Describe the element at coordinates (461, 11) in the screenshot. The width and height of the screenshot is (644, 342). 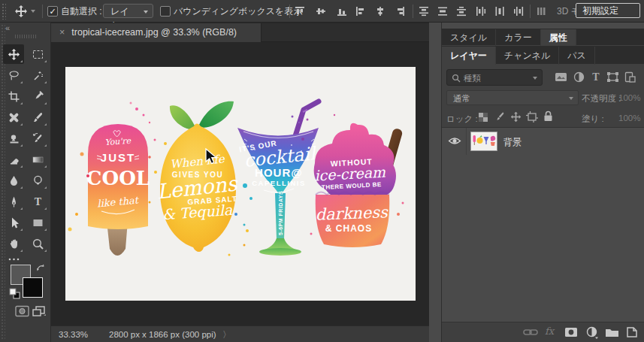
I see `distribute-bottom-icon` at that location.